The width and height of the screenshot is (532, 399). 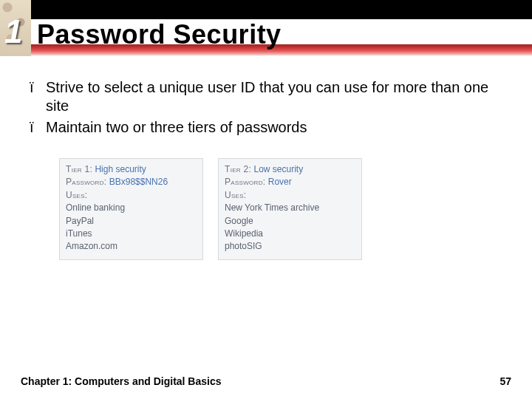 I want to click on tier2-use-item: photoSIG, so click(x=290, y=247).